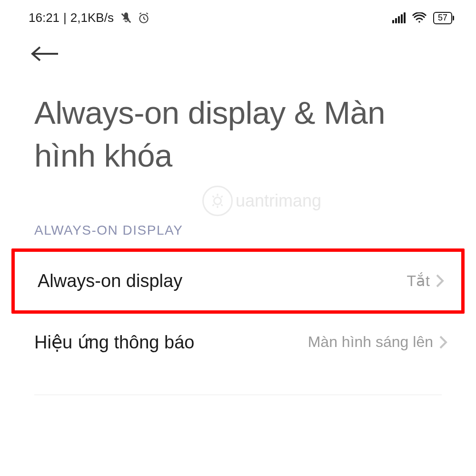 This screenshot has height=476, width=476. I want to click on wifi-icon, so click(419, 18).